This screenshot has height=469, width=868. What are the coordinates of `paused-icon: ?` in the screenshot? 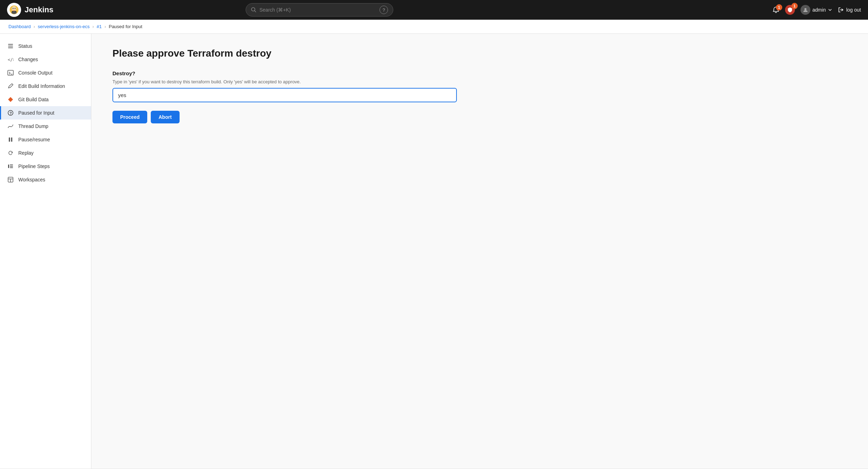 It's located at (11, 113).